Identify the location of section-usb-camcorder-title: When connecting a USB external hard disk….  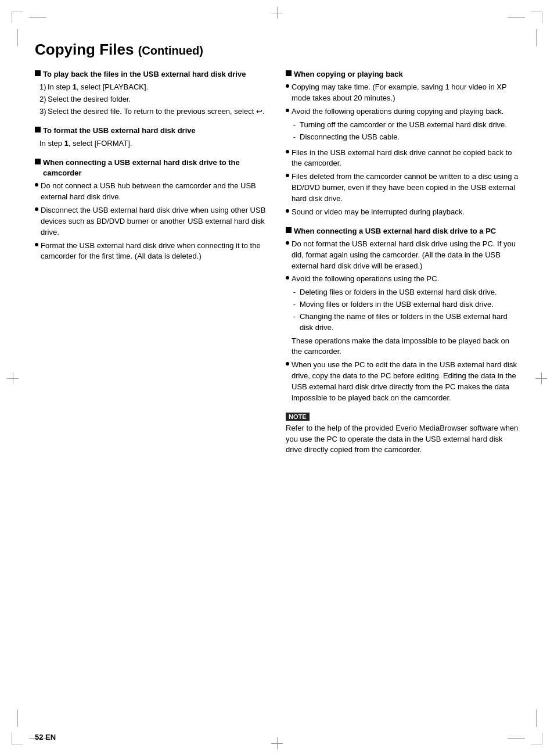
(156, 168).